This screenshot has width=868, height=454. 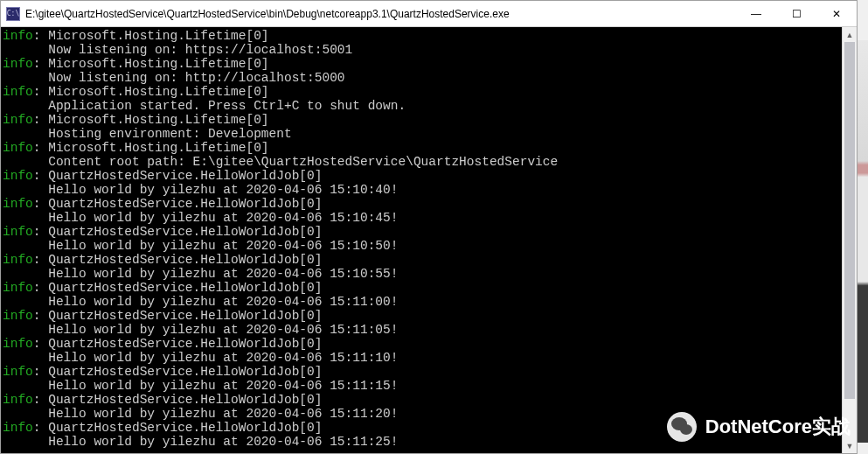 I want to click on log-message: Now listening on: http://localhost:5000, so click(x=174, y=78).